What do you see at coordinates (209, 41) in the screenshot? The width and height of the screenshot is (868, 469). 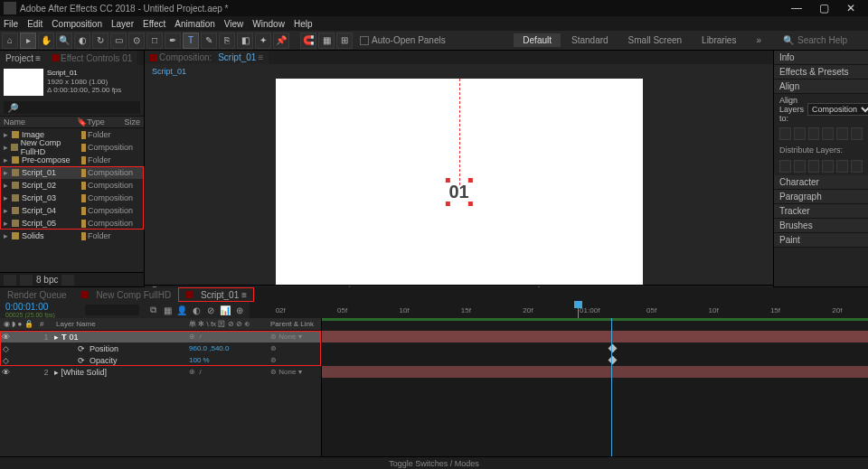 I see `brush-tool: ✎` at bounding box center [209, 41].